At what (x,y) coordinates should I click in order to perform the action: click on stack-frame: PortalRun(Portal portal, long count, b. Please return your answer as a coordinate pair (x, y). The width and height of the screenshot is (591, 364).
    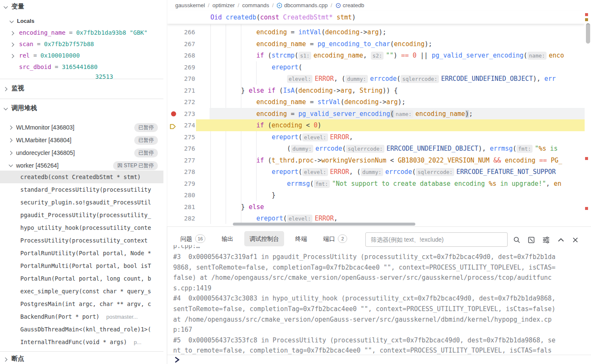
    Looking at the image, I should click on (82, 279).